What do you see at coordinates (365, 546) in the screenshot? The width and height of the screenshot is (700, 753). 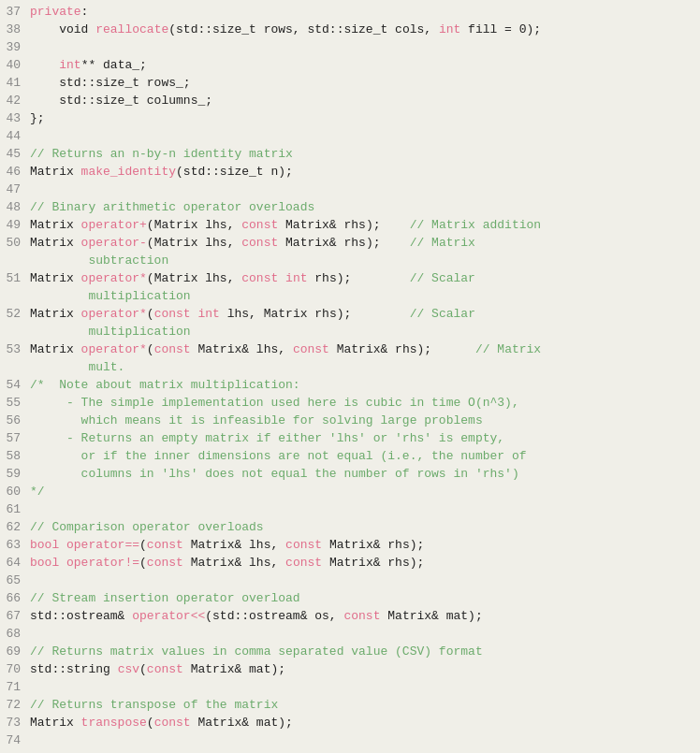 I see `code-line: bool operator==(const Matrix& lhs, const…` at bounding box center [365, 546].